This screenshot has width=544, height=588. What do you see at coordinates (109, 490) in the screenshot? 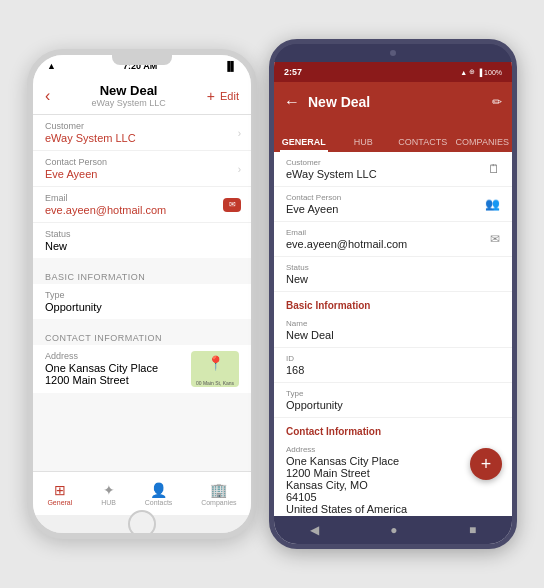
I see `iphone-hub-icon: ✦` at bounding box center [109, 490].